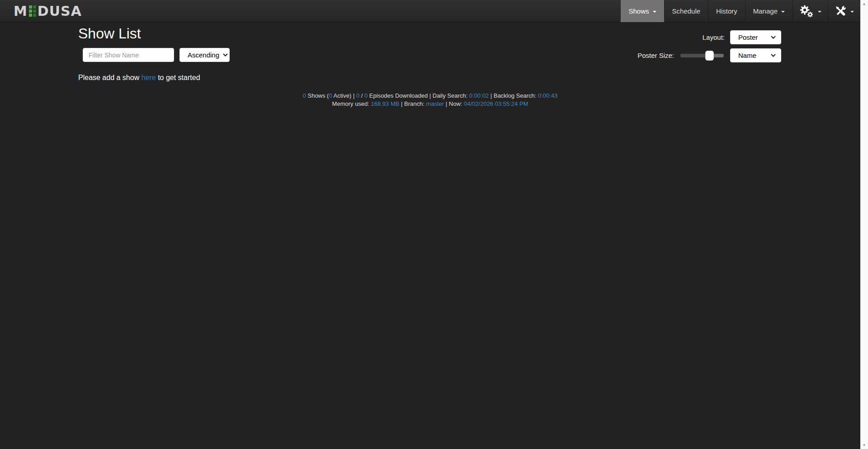 This screenshot has height=449, width=868. I want to click on backlog-search-time: 0:00:43, so click(548, 96).